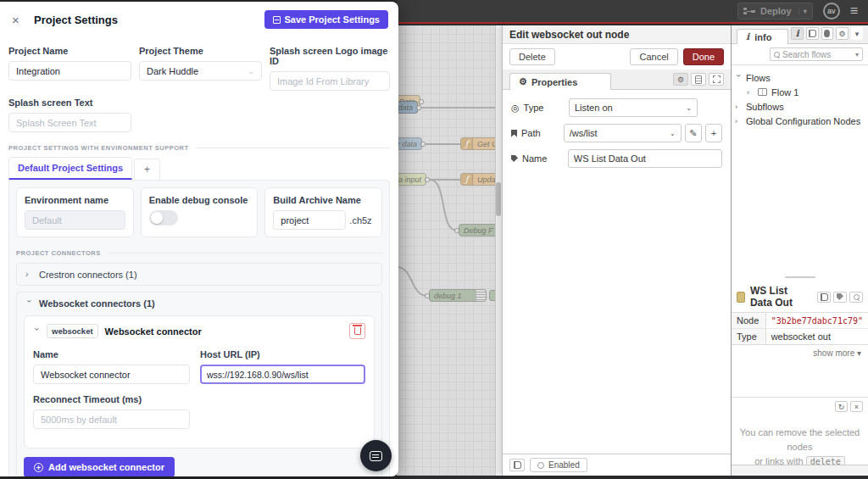 The height and width of the screenshot is (479, 868). Describe the element at coordinates (857, 54) in the screenshot. I see `search-caret-icon: ▾` at that location.